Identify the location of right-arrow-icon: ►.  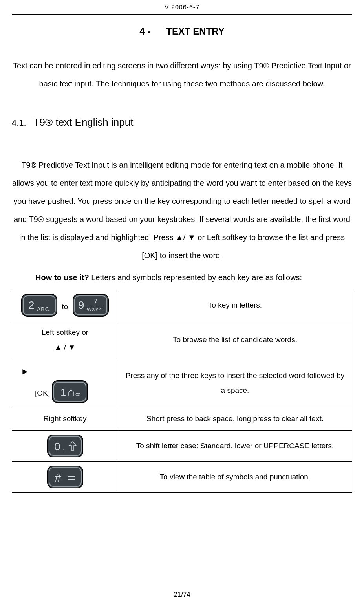
(67, 372).